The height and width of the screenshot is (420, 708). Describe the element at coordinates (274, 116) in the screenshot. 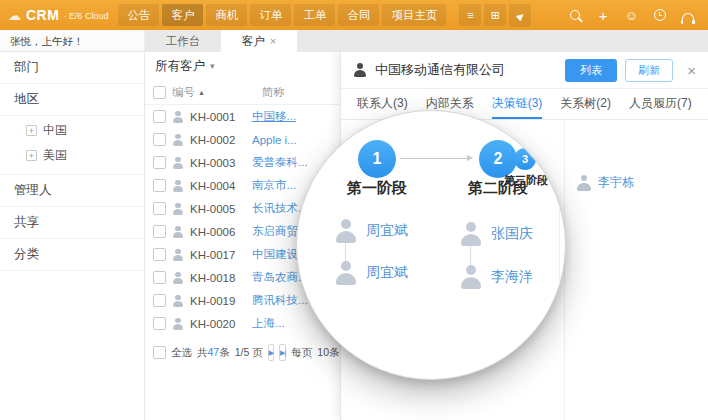

I see `customer-link: 中国移...` at that location.